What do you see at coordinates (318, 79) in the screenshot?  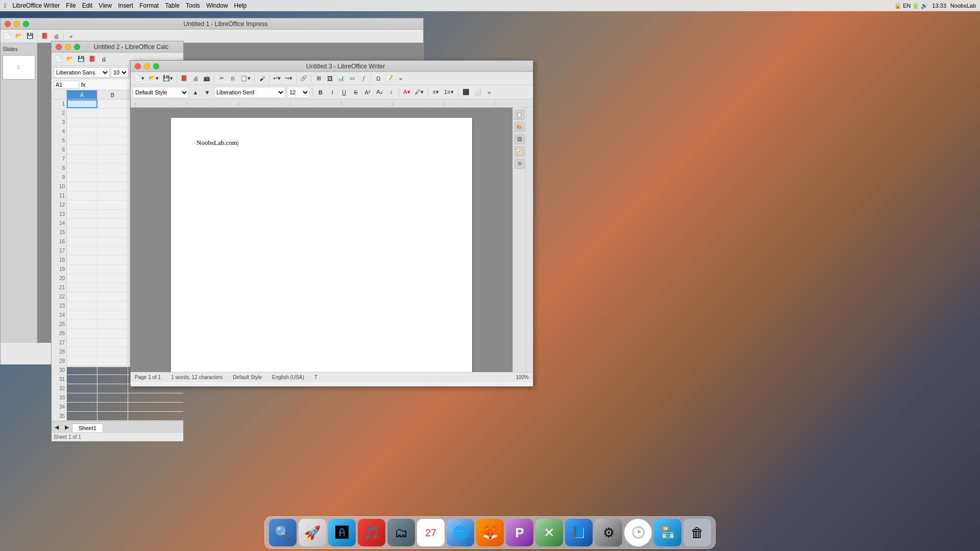 I see `tb-table: ⊞` at bounding box center [318, 79].